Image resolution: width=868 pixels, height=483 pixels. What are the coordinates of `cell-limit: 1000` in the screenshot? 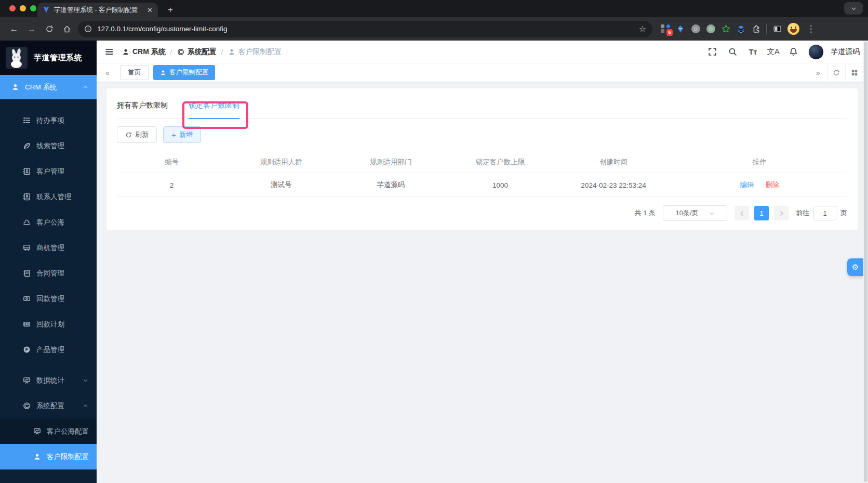 It's located at (501, 185).